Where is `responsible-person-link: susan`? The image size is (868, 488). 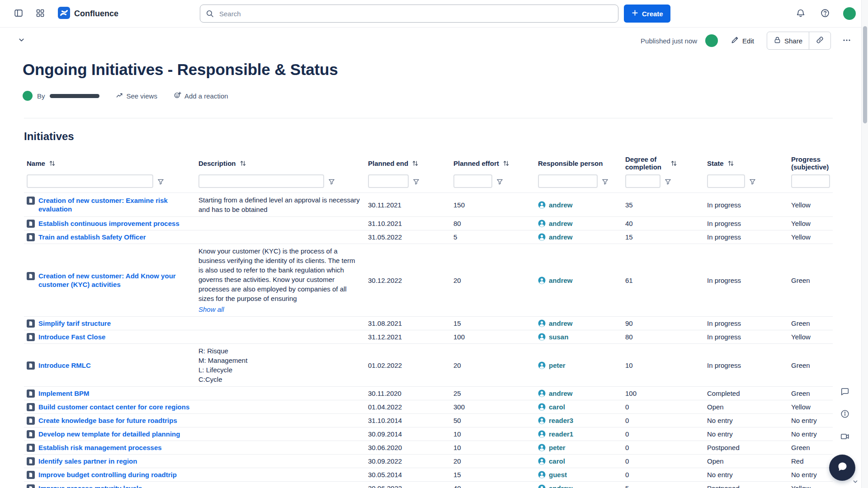
responsible-person-link: susan is located at coordinates (559, 337).